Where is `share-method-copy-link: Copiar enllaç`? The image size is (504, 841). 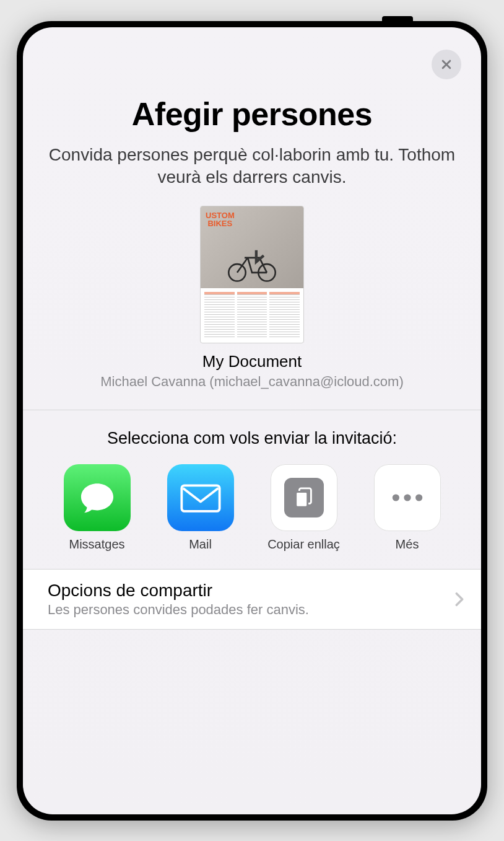
share-method-copy-link: Copiar enllaç is located at coordinates (303, 508).